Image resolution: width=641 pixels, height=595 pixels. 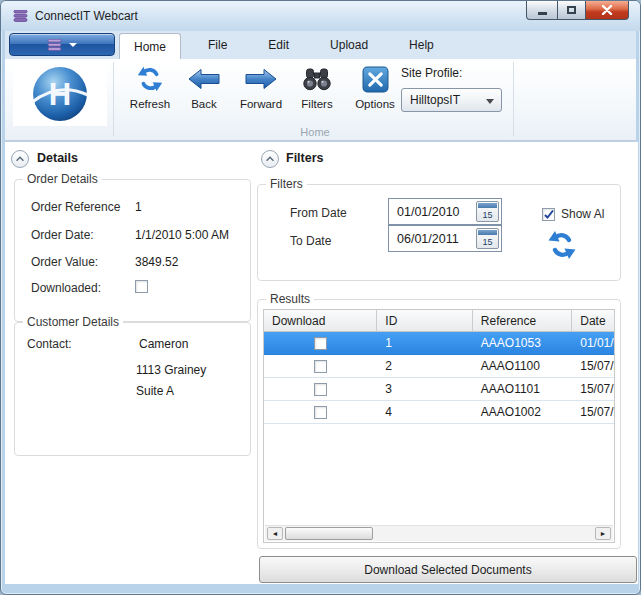 What do you see at coordinates (204, 93) in the screenshot?
I see `back-button: Back` at bounding box center [204, 93].